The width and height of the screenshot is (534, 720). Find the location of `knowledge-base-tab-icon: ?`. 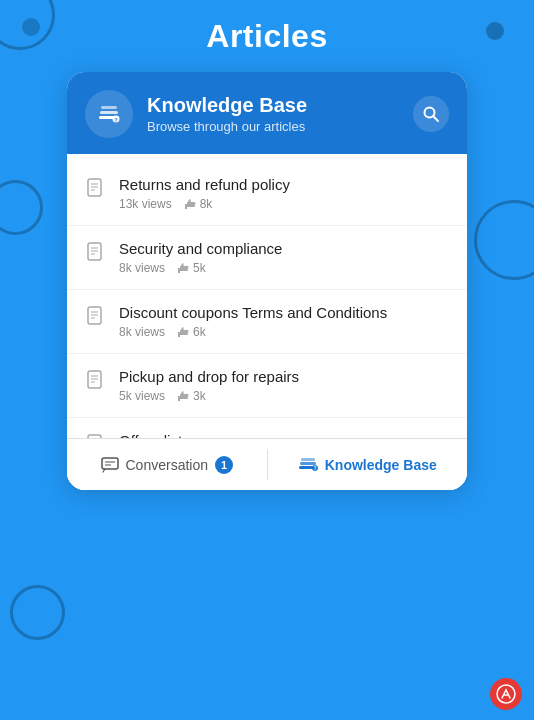

knowledge-base-tab-icon: ? is located at coordinates (308, 465).